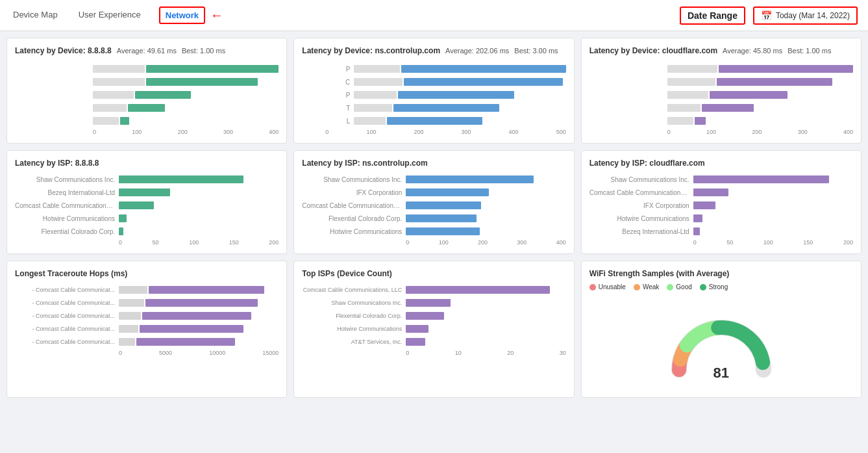 The width and height of the screenshot is (868, 453). What do you see at coordinates (805, 16) in the screenshot?
I see `date-range-button: 📅 Today (Mar 14, 2022)` at bounding box center [805, 16].